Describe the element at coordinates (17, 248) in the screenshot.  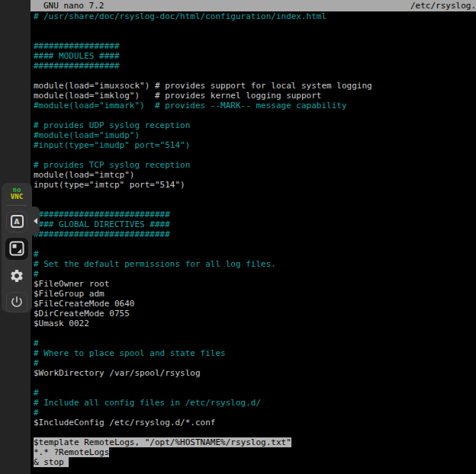
I see `fullscreen-button` at that location.